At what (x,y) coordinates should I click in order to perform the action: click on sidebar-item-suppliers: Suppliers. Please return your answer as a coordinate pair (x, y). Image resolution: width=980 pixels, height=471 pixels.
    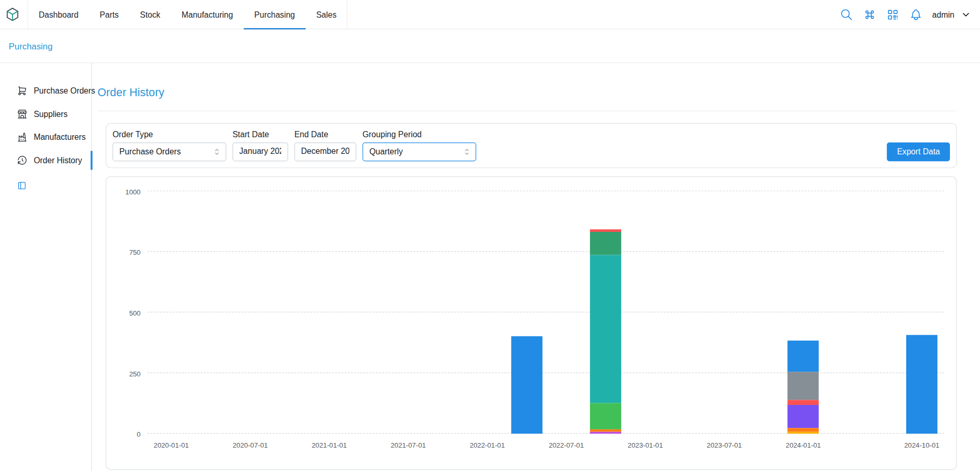
    Looking at the image, I should click on (46, 114).